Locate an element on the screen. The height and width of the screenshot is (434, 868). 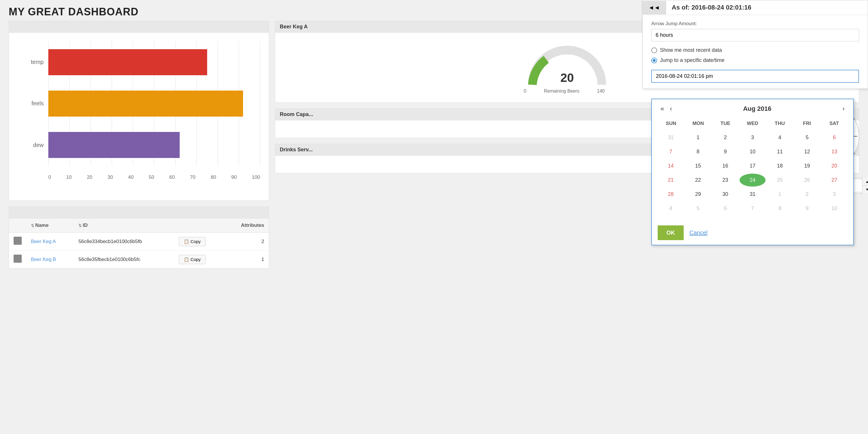
cal-day: 27 is located at coordinates (834, 180).